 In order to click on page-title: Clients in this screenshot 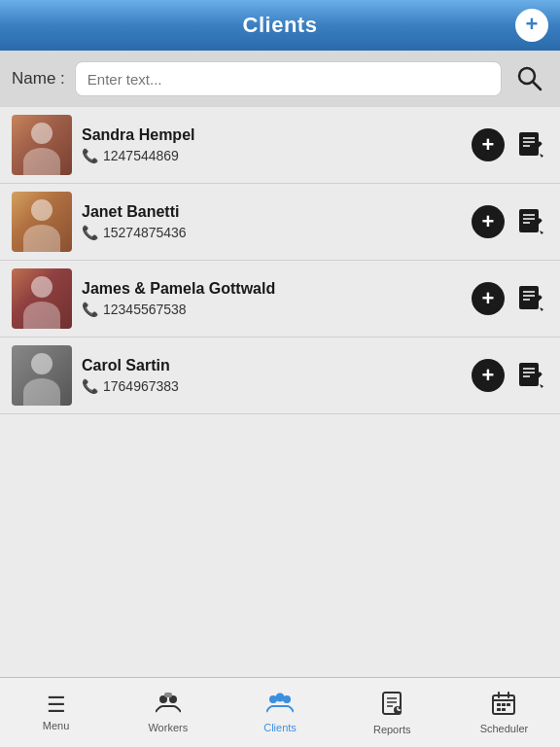, I will do `click(280, 25)`.